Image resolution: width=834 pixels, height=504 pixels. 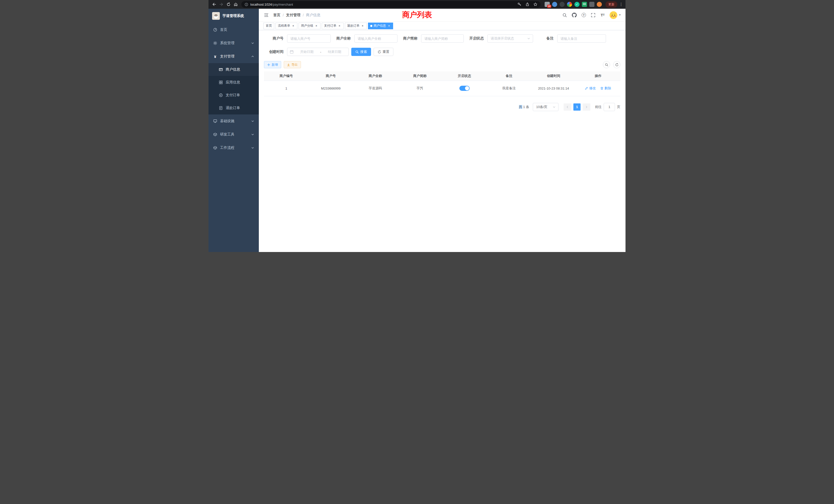 What do you see at coordinates (611, 5) in the screenshot?
I see `browser-update-button: 更新` at bounding box center [611, 5].